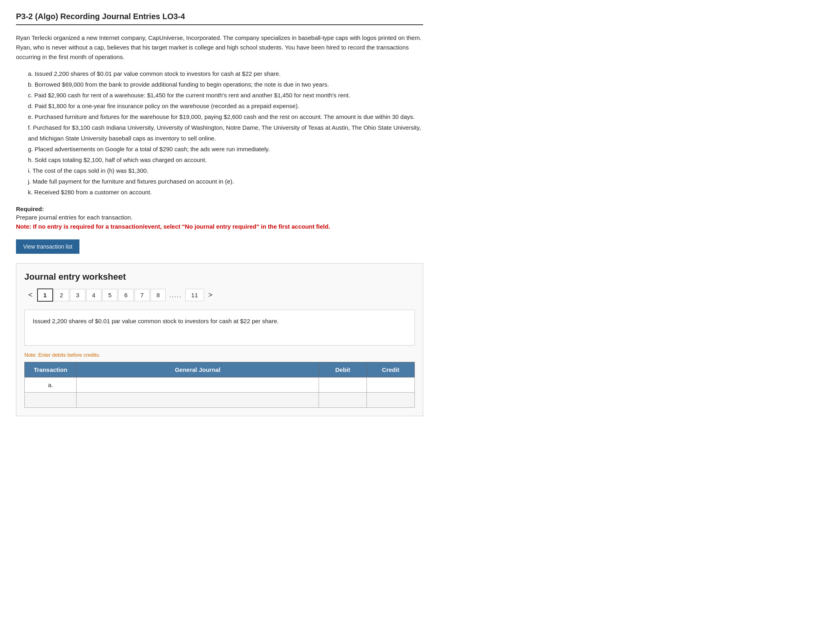 This screenshot has height=644, width=820. Describe the element at coordinates (226, 133) in the screenshot. I see `list-item: f. Purchased for $3,100 cash Indiana Uni…` at that location.